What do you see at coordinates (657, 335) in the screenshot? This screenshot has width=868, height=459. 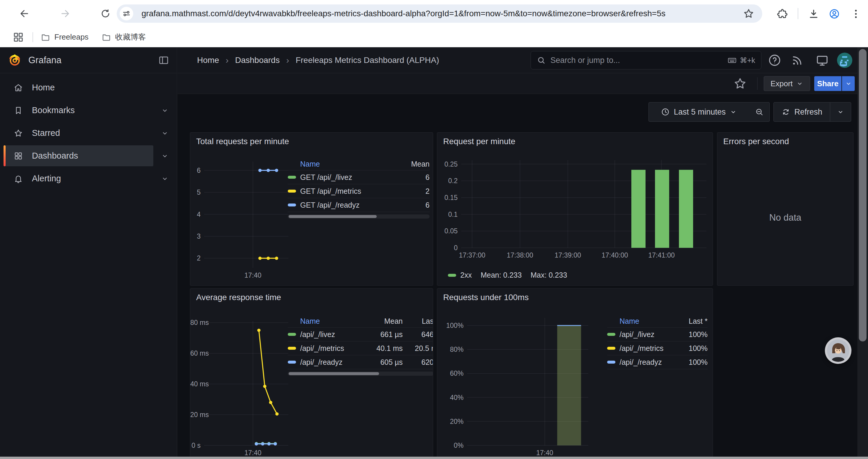 I see `legend-row: /api/_/livez100%` at bounding box center [657, 335].